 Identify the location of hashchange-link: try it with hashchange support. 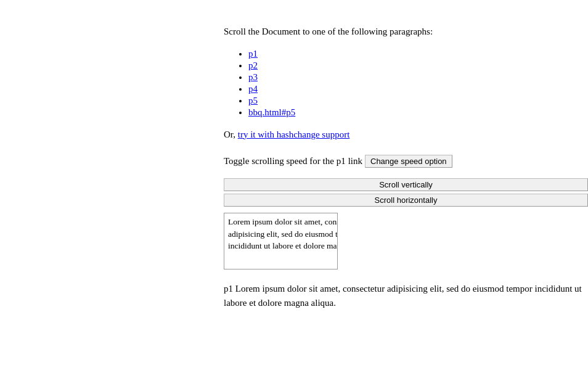
(294, 134).